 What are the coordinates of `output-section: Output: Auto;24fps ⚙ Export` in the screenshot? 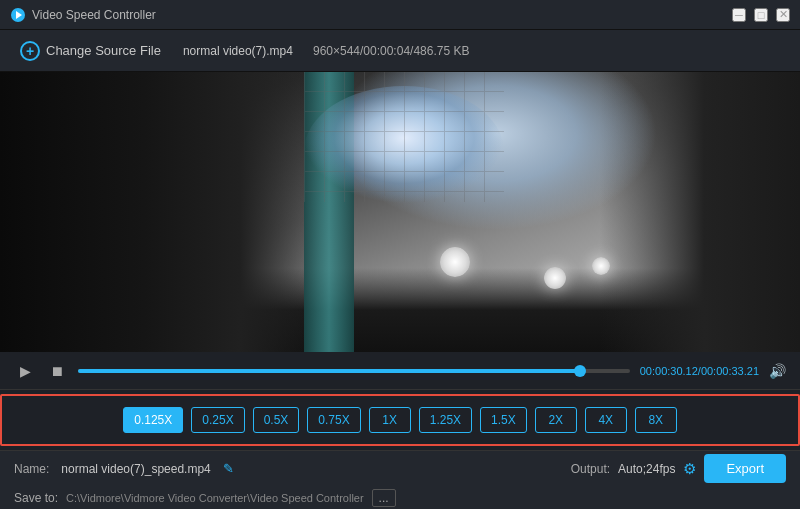 It's located at (678, 468).